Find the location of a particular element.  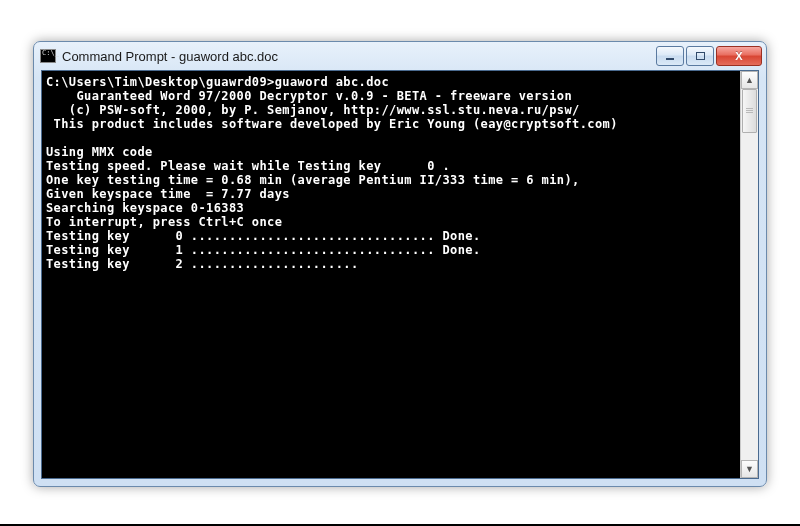

progress-line: Testing key 2 ...................... is located at coordinates (202, 264).